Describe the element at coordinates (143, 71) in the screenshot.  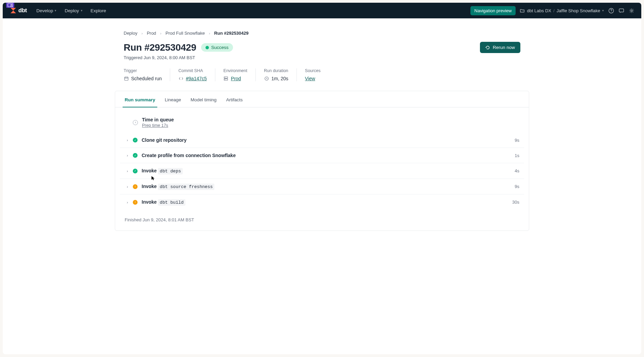
I see `meta-trigger-label: Trigger` at that location.